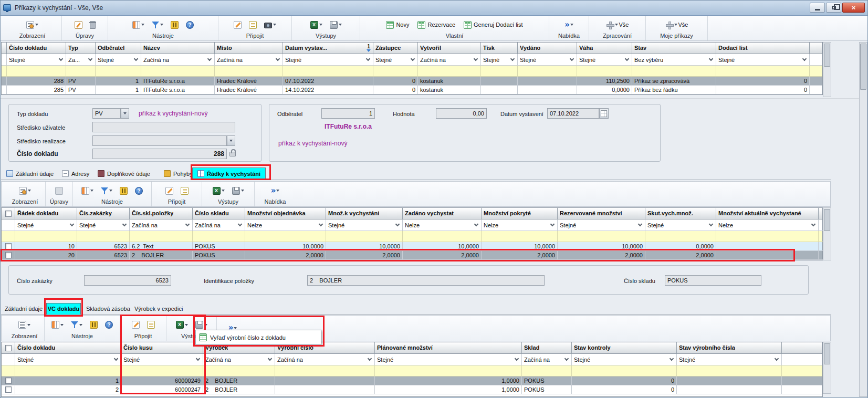 Image resolution: width=868 pixels, height=398 pixels. I want to click on print-button, so click(202, 324).